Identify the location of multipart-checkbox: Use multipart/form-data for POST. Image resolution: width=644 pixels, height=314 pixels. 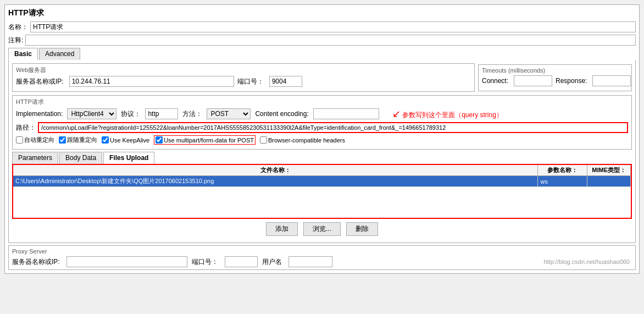
(204, 140).